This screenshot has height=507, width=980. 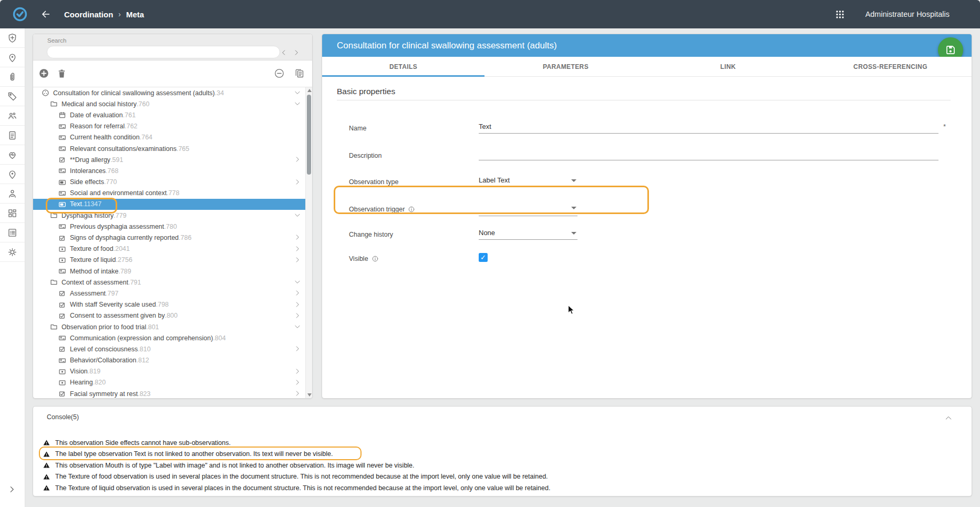 What do you see at coordinates (13, 136) in the screenshot?
I see `rail-item-document` at bounding box center [13, 136].